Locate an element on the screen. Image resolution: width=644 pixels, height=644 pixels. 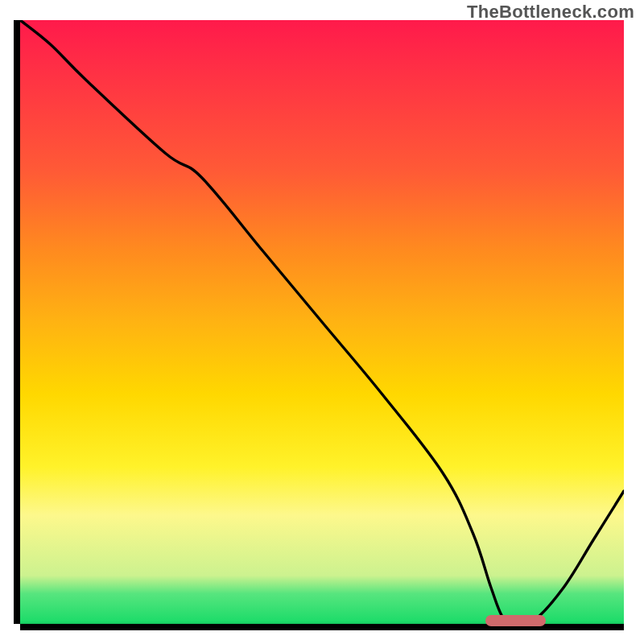
y-axis is located at coordinates (17, 322).